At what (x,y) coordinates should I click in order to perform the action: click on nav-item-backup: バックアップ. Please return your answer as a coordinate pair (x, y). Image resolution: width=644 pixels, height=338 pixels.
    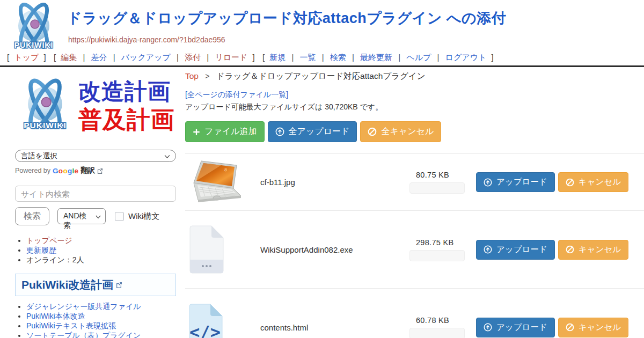
    Looking at the image, I should click on (146, 57).